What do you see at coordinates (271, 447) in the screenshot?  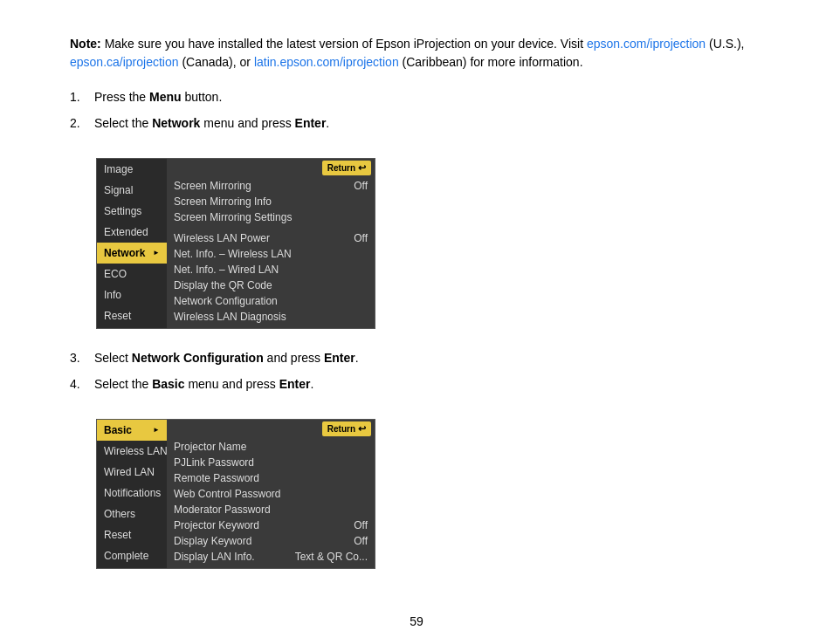 I see `menu2-right-projector-name: Projector Name` at bounding box center [271, 447].